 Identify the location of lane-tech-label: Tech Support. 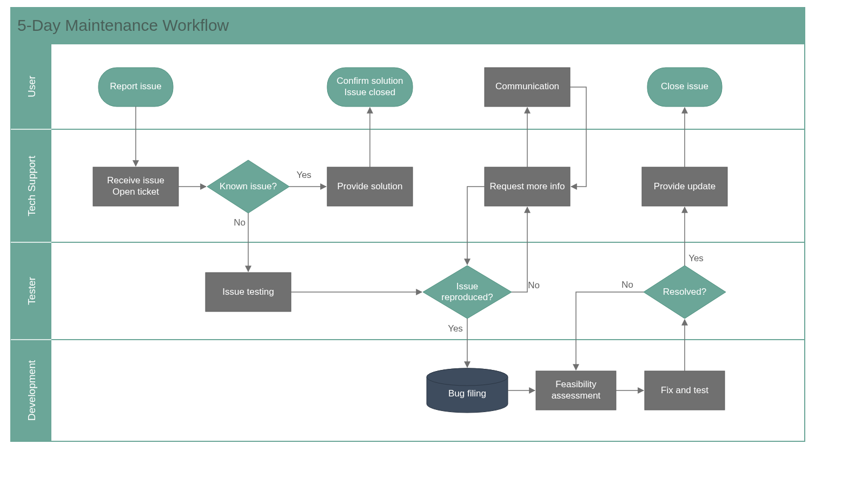
(31, 186).